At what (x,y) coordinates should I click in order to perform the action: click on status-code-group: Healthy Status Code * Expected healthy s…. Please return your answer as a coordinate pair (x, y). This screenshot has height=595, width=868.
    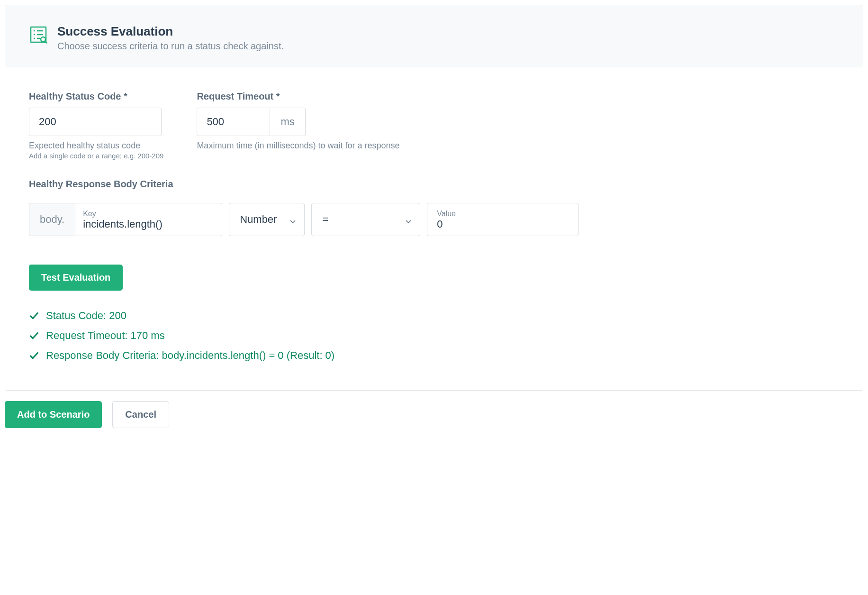
    Looking at the image, I should click on (96, 125).